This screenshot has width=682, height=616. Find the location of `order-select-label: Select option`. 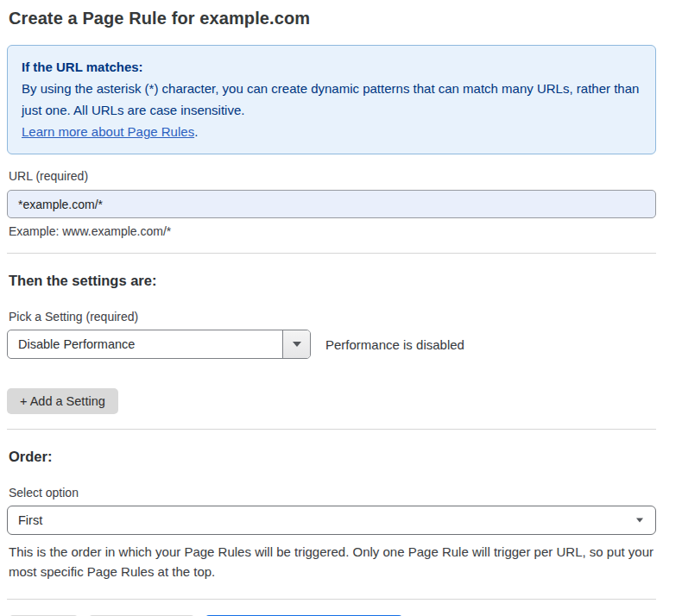

order-select-label: Select option is located at coordinates (332, 493).